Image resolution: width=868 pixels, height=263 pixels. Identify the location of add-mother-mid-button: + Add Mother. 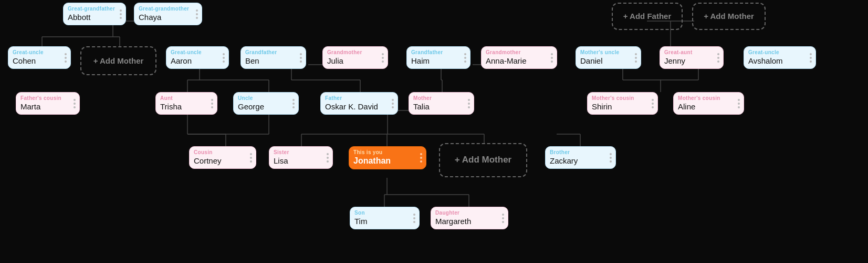
(483, 160).